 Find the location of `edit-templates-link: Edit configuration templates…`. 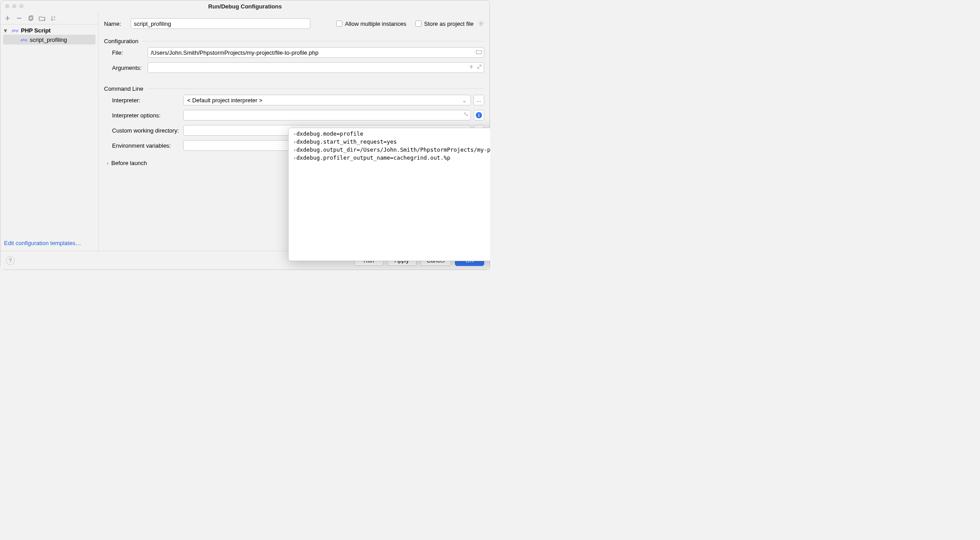

edit-templates-link: Edit configuration templates… is located at coordinates (43, 243).